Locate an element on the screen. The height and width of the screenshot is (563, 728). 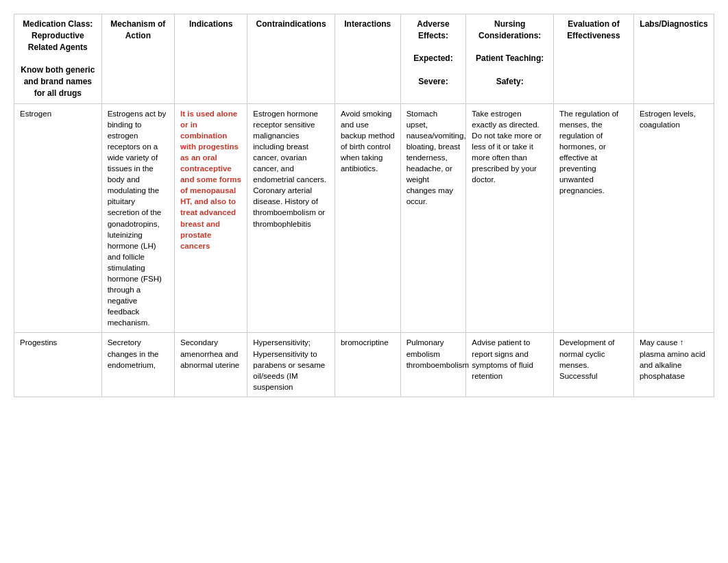
cell-mechanism-estrogen: Estrogens act by binding to estrogen rec… is located at coordinates (138, 218).